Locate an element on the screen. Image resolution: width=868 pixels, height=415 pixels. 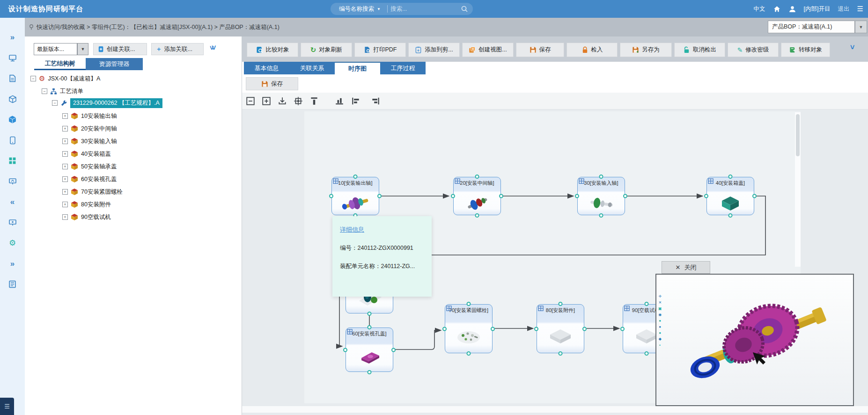
product-bop-select: 产品BOP：减速箱(A.1) is located at coordinates (811, 27).